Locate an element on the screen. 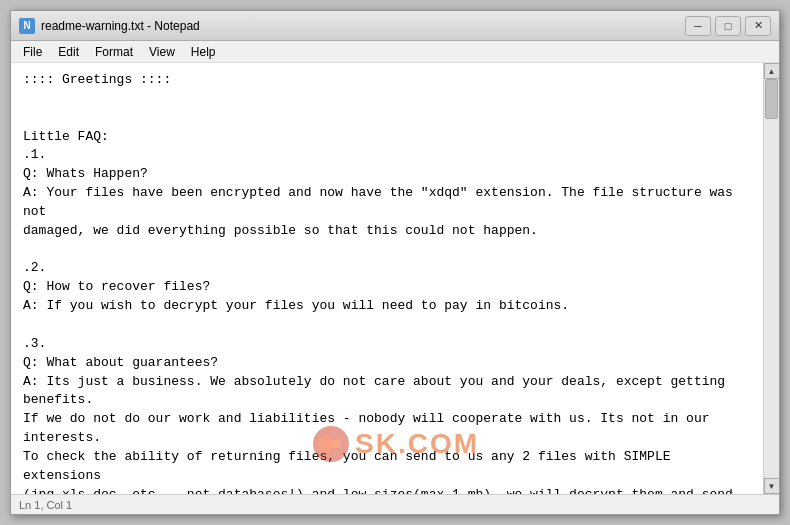  title-bar: N readme-warning.txt - Notepad ─ □ ✕ is located at coordinates (395, 26).